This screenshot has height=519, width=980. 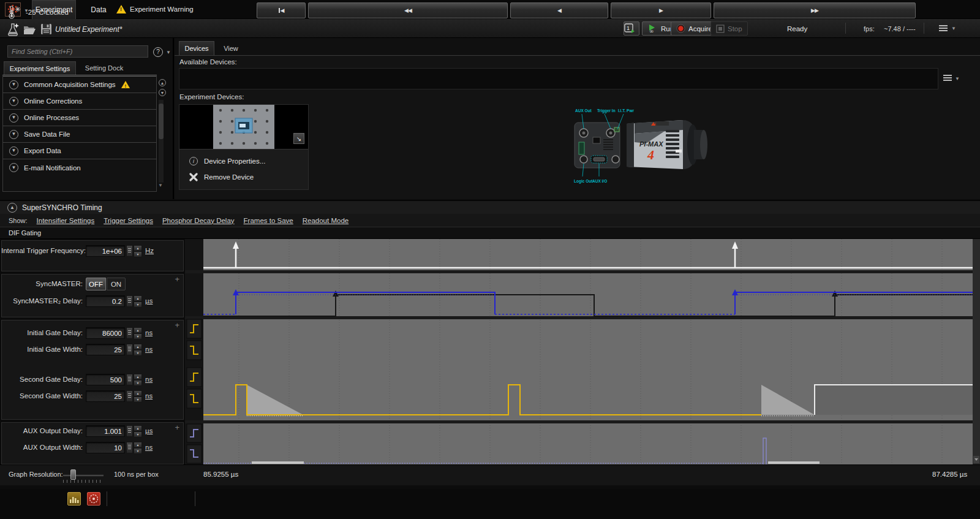 I want to click on save-experiment-icon, so click(x=47, y=29).